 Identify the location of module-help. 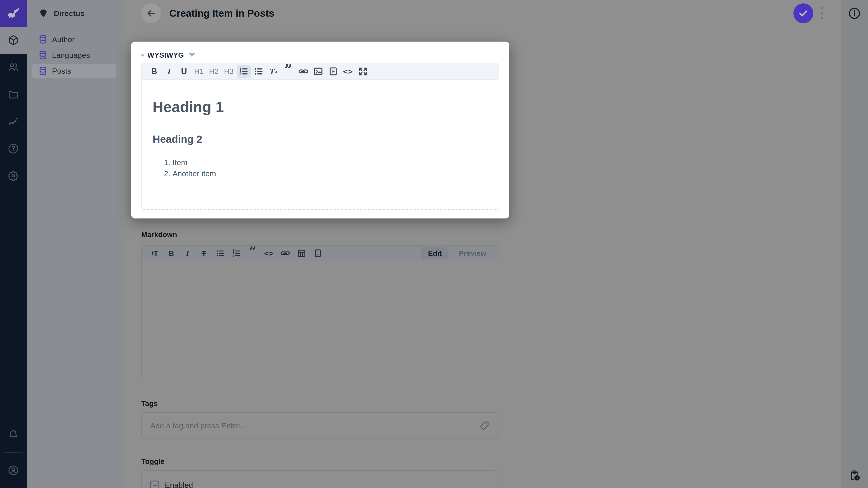
(13, 149).